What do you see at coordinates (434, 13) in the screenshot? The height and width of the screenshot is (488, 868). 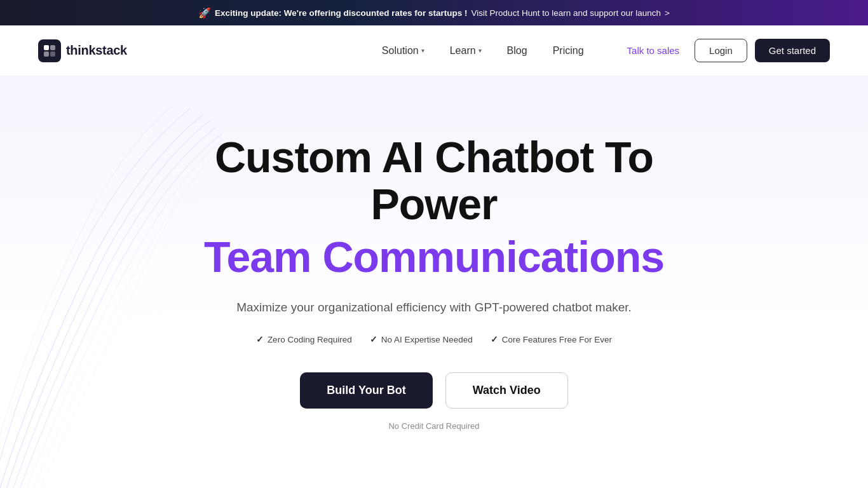 I see `announcement-banner: 🚀 Exciting update: We're offering discou…` at bounding box center [434, 13].